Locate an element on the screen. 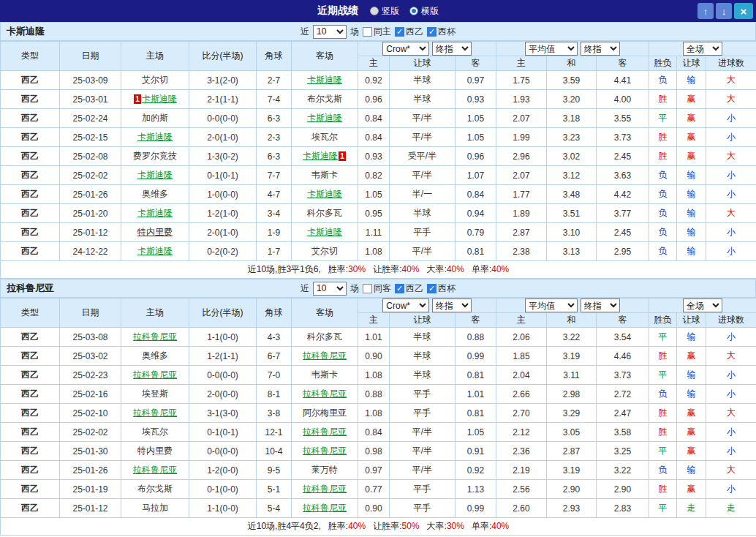 The height and width of the screenshot is (537, 756). handicap-cell: 平手 is located at coordinates (423, 413).